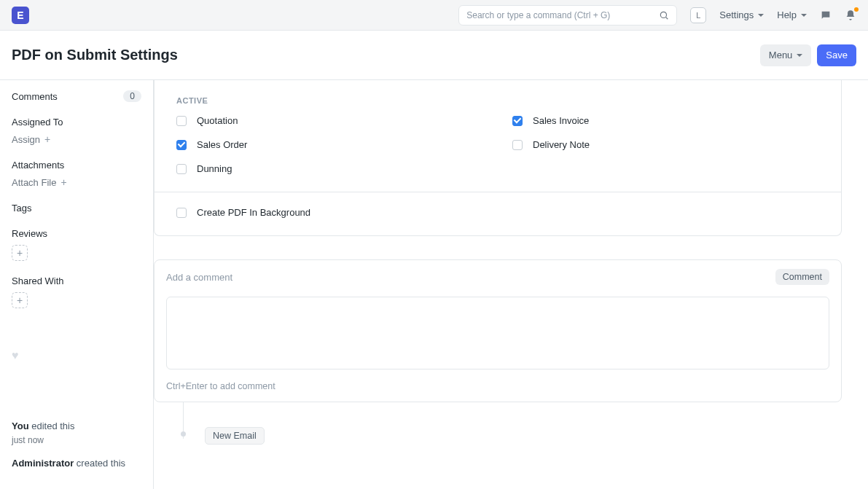 This screenshot has height=489, width=868. Describe the element at coordinates (518, 431) in the screenshot. I see `timeline: New Email` at that location.